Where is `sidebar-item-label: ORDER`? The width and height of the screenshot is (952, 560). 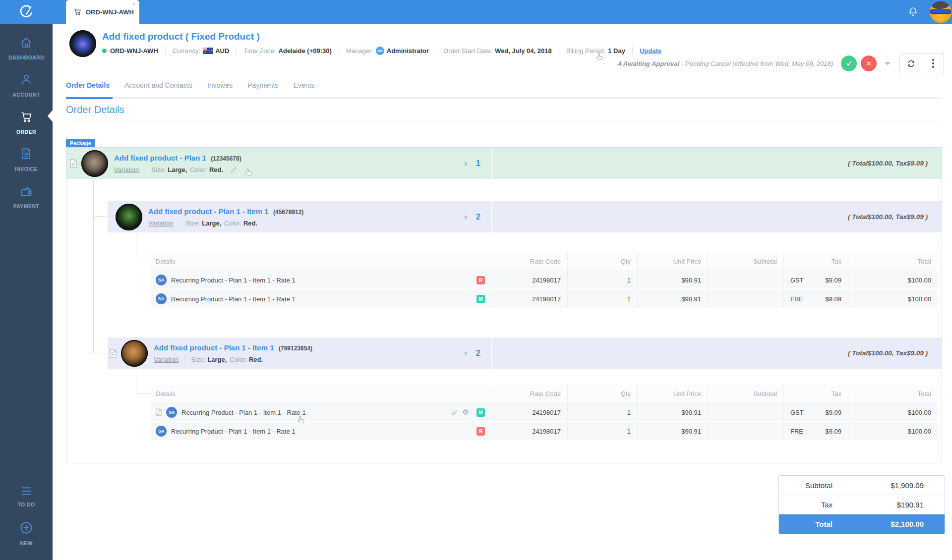 sidebar-item-label: ORDER is located at coordinates (26, 132).